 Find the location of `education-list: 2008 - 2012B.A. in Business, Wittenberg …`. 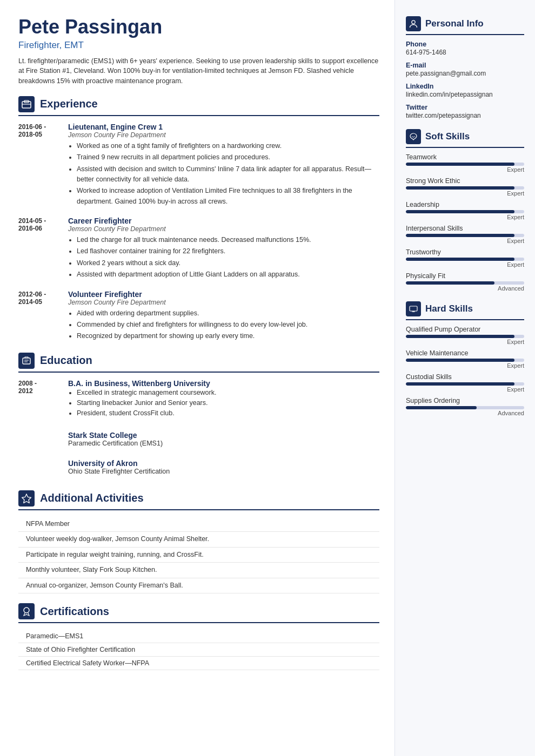

education-list: 2008 - 2012B.A. in Business, Wittenberg … is located at coordinates (199, 430).